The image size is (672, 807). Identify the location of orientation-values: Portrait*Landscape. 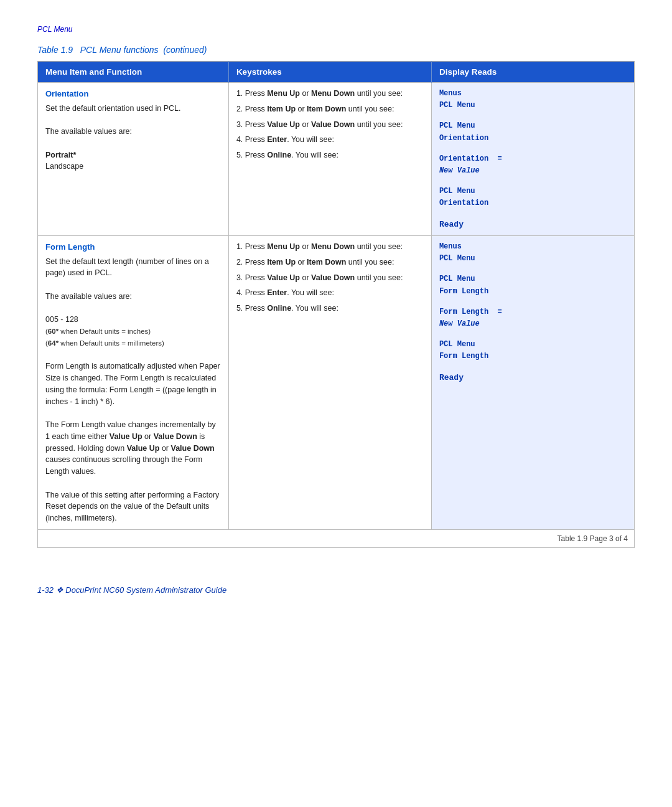
(65, 161).